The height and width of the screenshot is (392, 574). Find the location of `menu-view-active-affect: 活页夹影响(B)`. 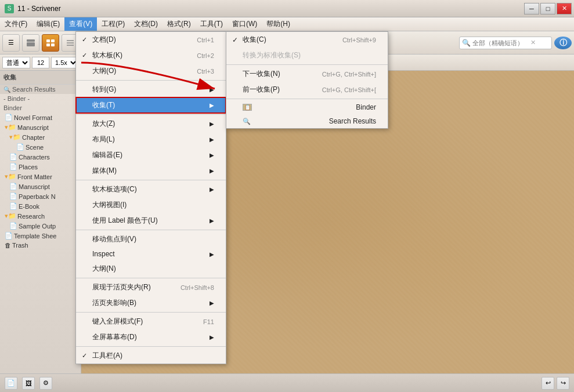

menu-view-active-affect: 活页夹影响(B) is located at coordinates (151, 303).